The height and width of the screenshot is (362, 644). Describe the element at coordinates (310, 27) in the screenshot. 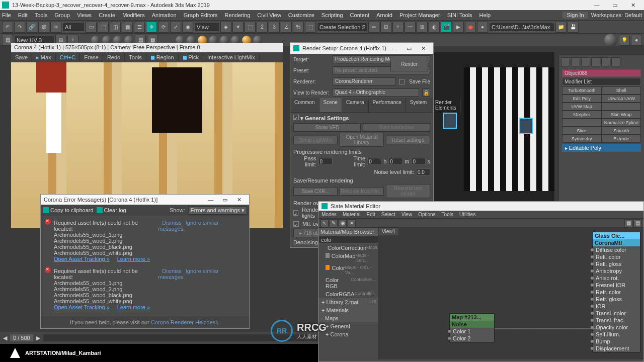

I see `spinner-snap-icon: ⬚` at that location.